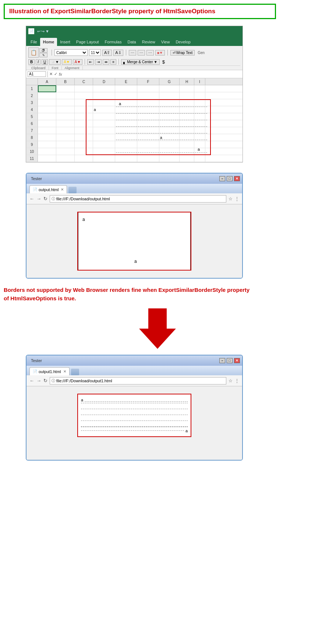 This screenshot has height=644, width=315. I want to click on browser1-address-input: ⓘ file:///F:/Download/output.html, so click(138, 199).